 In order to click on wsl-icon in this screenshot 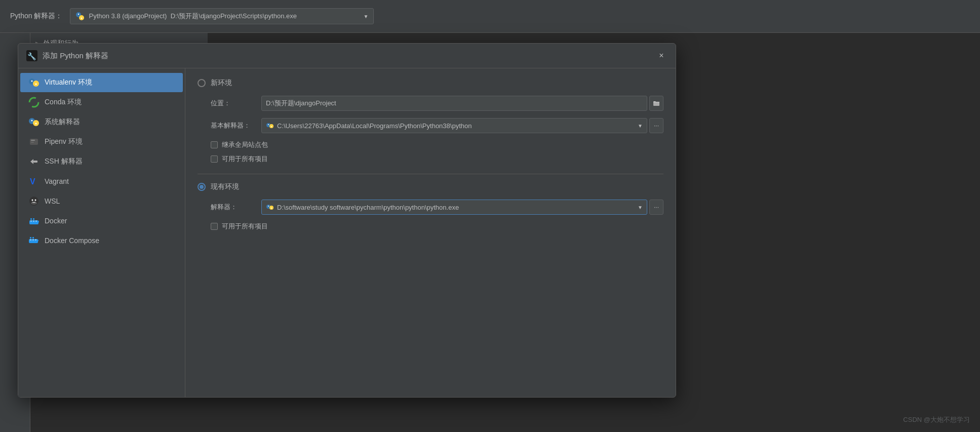, I will do `click(34, 201)`.